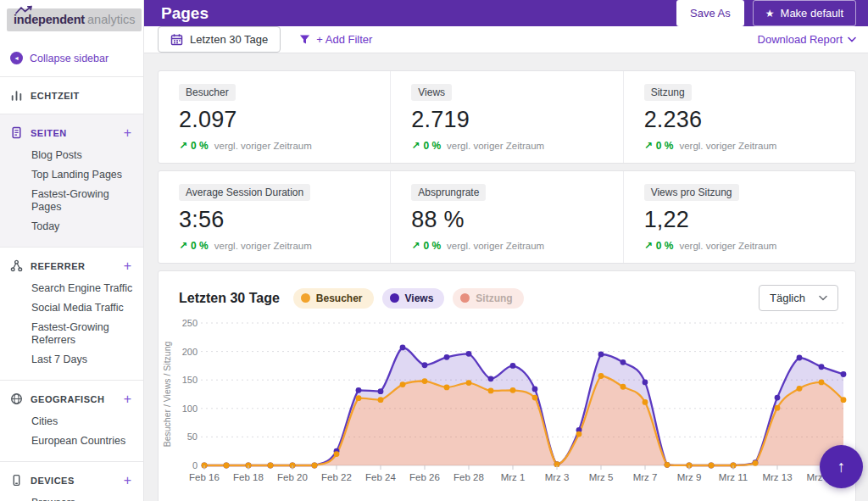  Describe the element at coordinates (71, 181) in the screenshot. I see `sidebar-section-seiten: SEITEN + Blog Posts Top Landing Pages Fa…` at that location.